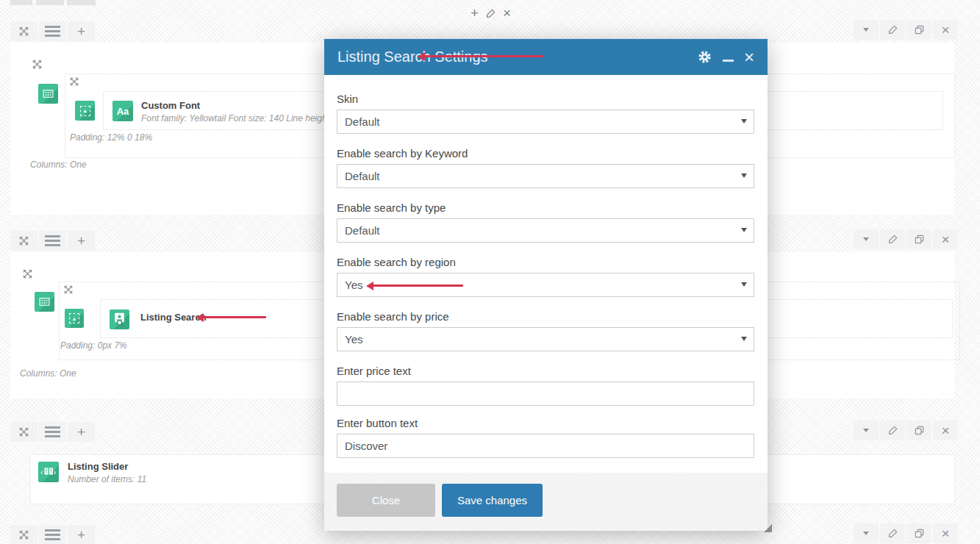 Image resolution: width=980 pixels, height=544 pixels. Describe the element at coordinates (124, 112) in the screenshot. I see `aa-glyph: Aa` at that location.